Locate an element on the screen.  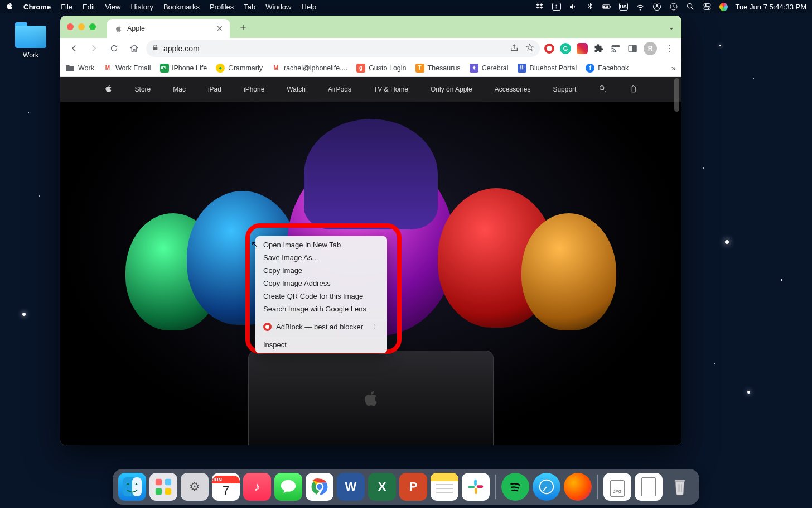
dock-finder is located at coordinates (132, 487).